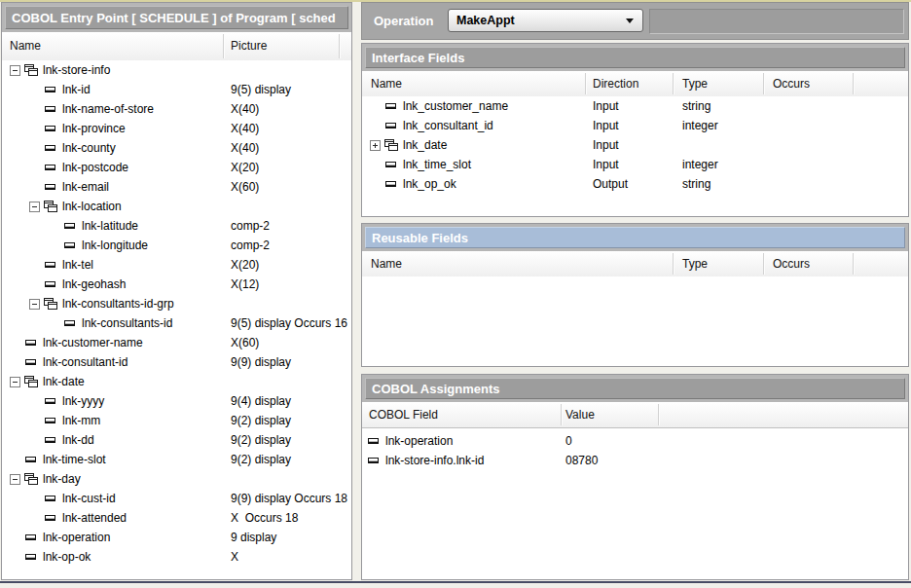  What do you see at coordinates (635, 57) in the screenshot?
I see `interface-title-frame: Interface Fields` at bounding box center [635, 57].